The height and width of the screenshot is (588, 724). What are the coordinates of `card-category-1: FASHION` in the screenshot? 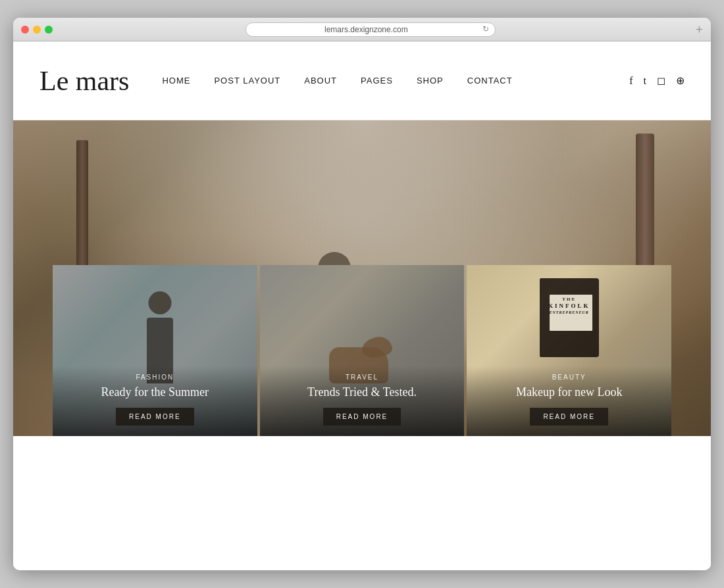 It's located at (155, 378).